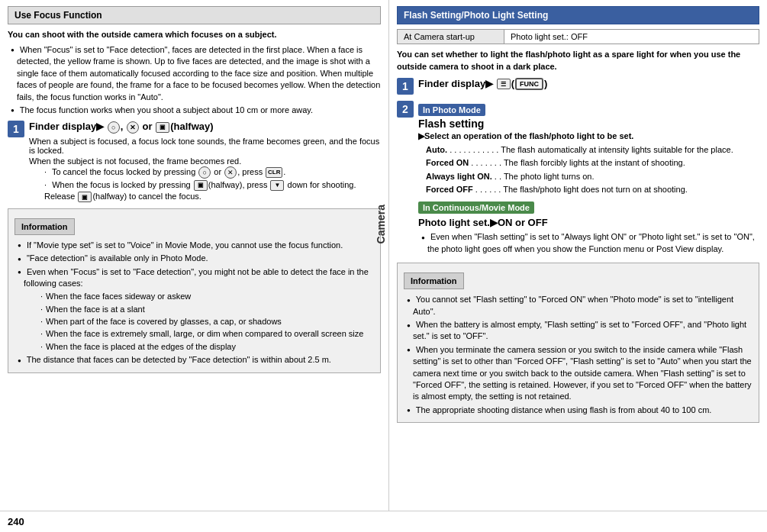 This screenshot has width=767, height=532. Describe the element at coordinates (476, 208) in the screenshot. I see `continuous-mode-badge: In Continuous/Movie Mode` at that location.